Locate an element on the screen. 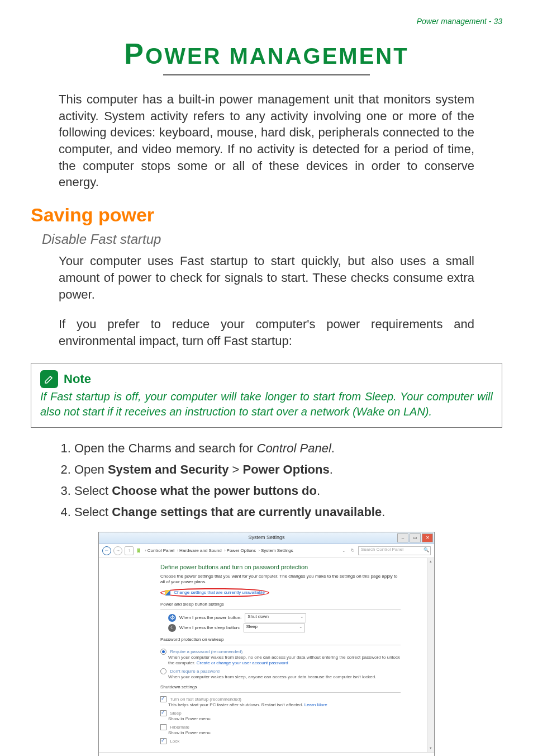 The image size is (533, 756). checkbox-fast-startup is located at coordinates (163, 699).